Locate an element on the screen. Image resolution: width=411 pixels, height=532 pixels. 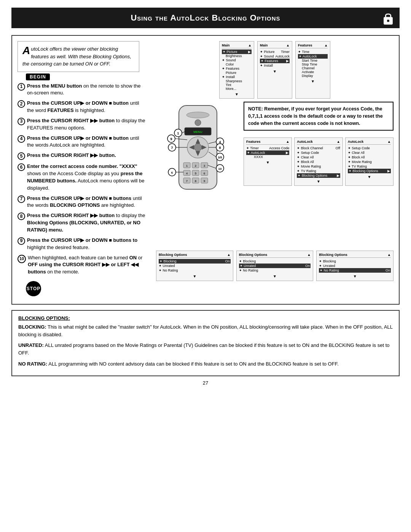
mid-screen-3: AutoLock▲ ✦ Setup Code ✦ Clear All ✦ Blo… is located at coordinates (369, 161).